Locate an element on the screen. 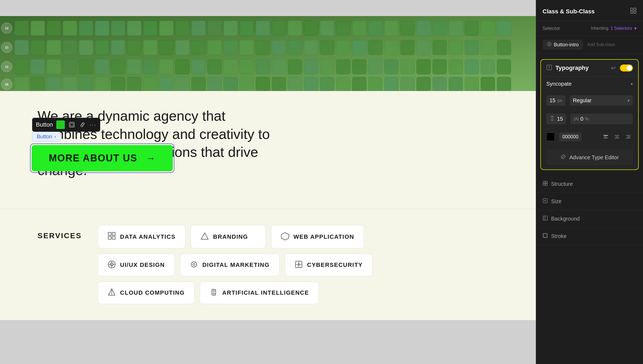 This screenshot has width=643, height=364. toolbar-frame-icon is located at coordinates (72, 125).